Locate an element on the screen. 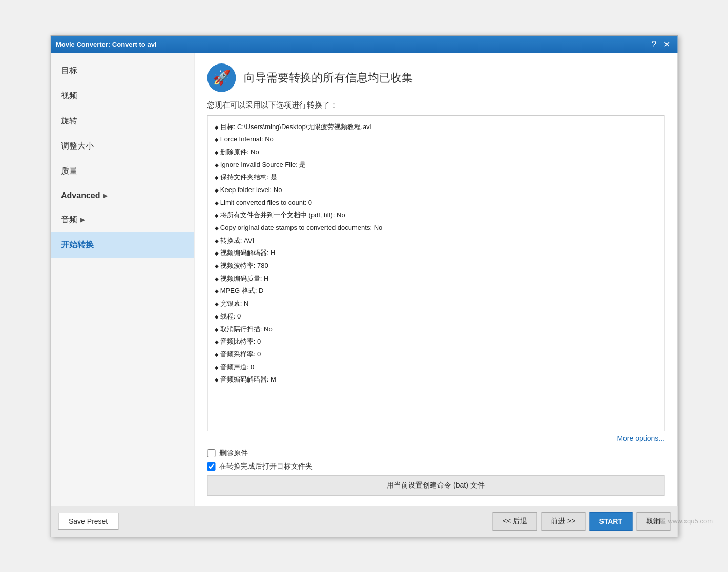 Image resolution: width=728 pixels, height=572 pixels. list-item: 音频比特率: 0 is located at coordinates (435, 342).